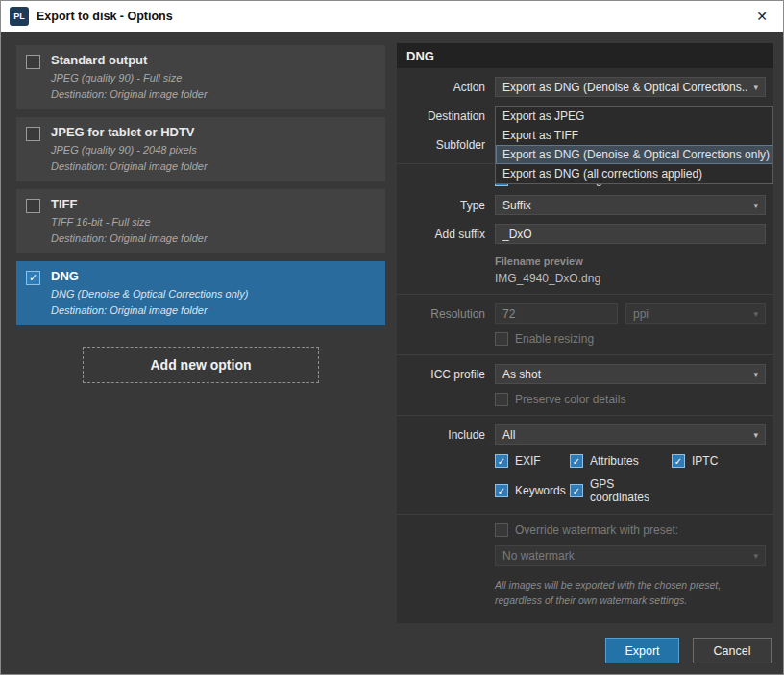  I want to click on menu-item-export-jpeg: Export as JPEG, so click(634, 116).